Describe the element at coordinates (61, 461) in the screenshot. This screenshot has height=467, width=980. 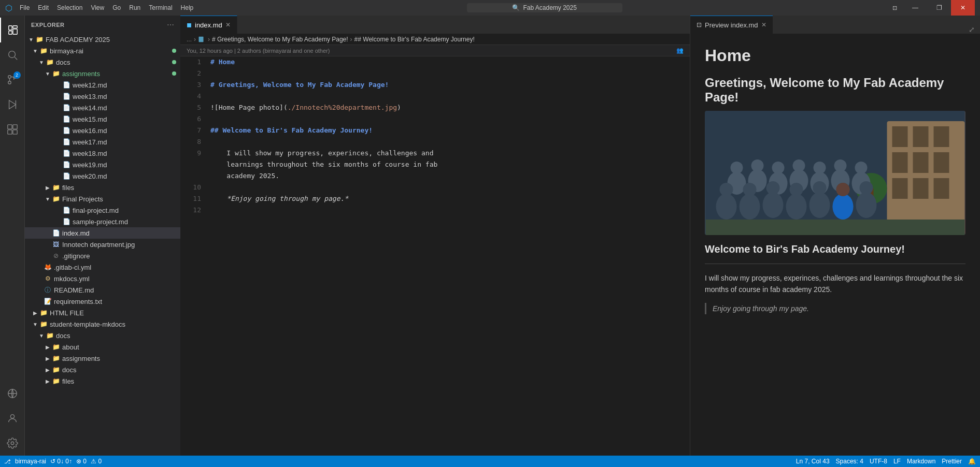
I see `sync-status: ↺ 0↓ 0↑` at that location.